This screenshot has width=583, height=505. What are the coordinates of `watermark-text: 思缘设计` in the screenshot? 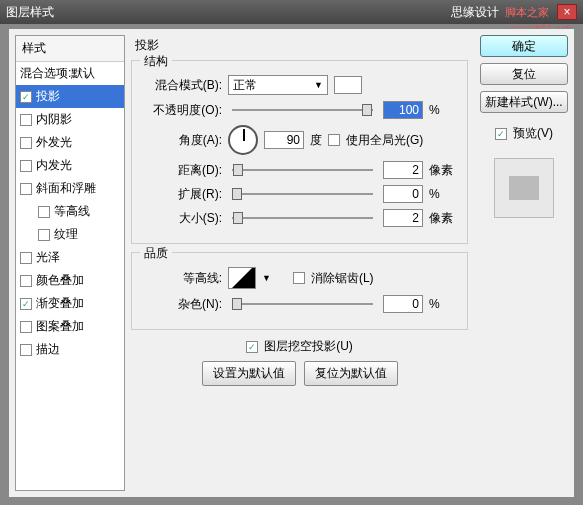 It's located at (475, 12).